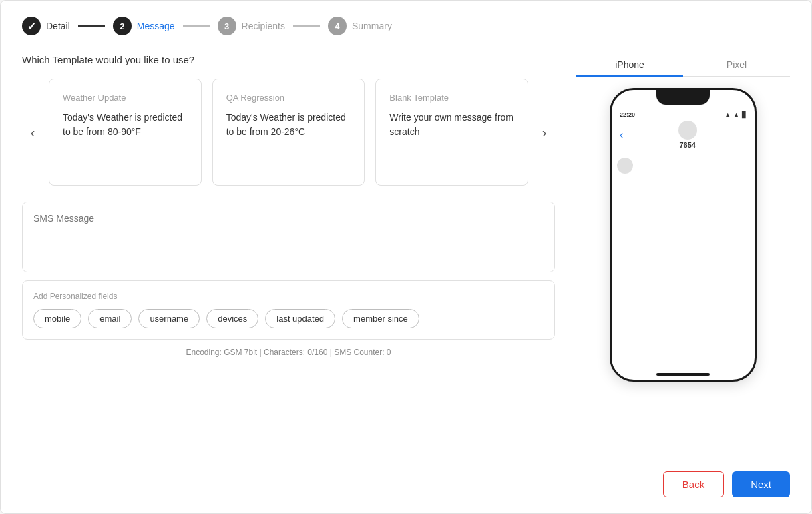  I want to click on card-body-2: Write your own message from scratch, so click(451, 125).